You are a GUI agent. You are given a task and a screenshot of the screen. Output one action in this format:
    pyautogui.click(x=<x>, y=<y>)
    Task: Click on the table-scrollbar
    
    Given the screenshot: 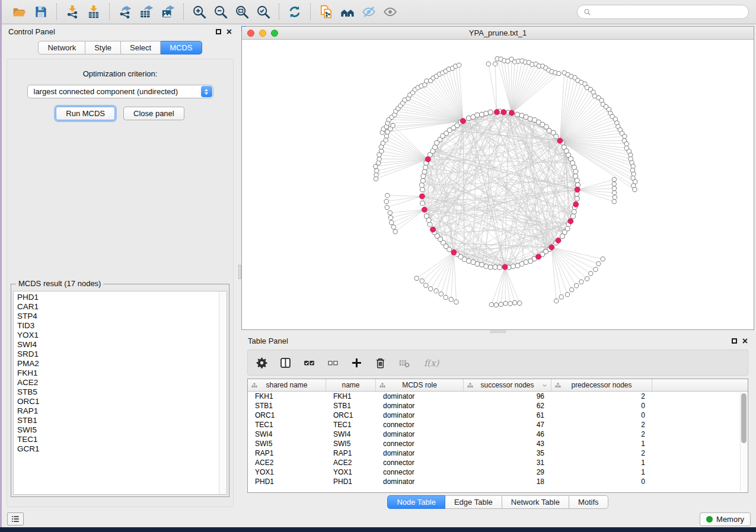 What is the action you would take?
    pyautogui.click(x=744, y=442)
    